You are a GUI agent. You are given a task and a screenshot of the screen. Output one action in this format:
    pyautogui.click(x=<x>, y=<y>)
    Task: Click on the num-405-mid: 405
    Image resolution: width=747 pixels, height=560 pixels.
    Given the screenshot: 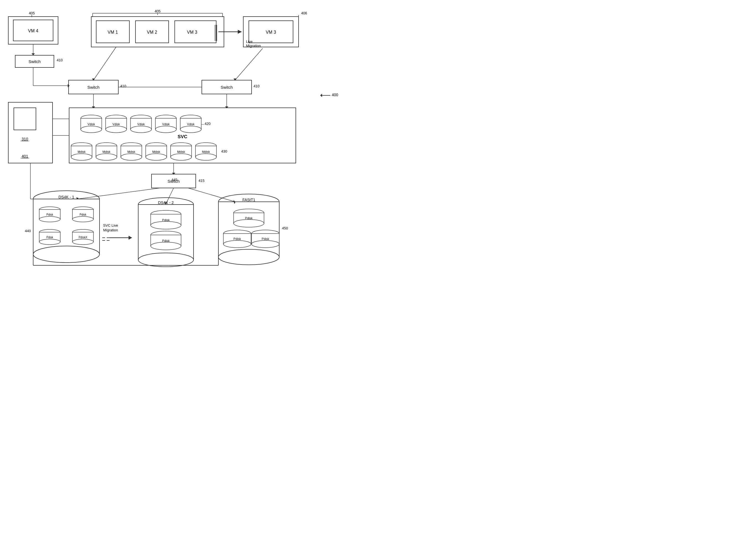 What is the action you would take?
    pyautogui.click(x=158, y=11)
    